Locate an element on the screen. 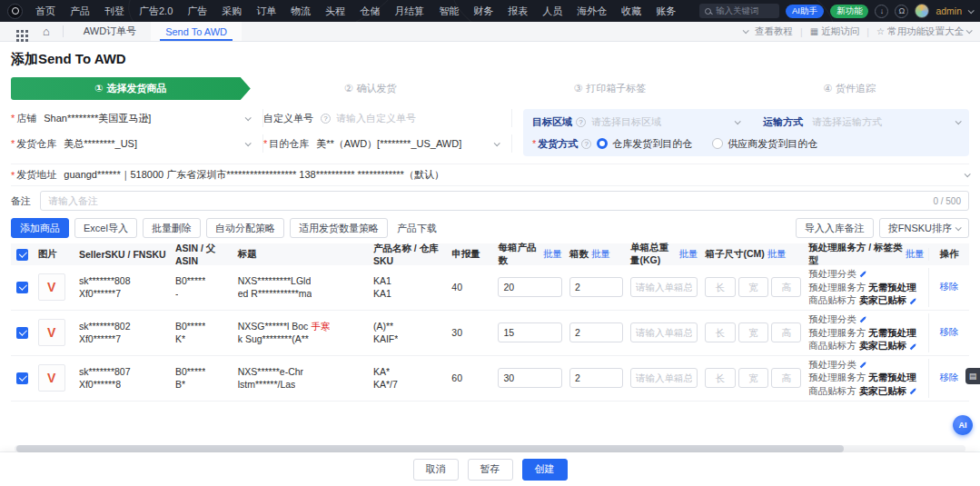 The height and width of the screenshot is (486, 980). home-icon: ⌂ is located at coordinates (46, 31).